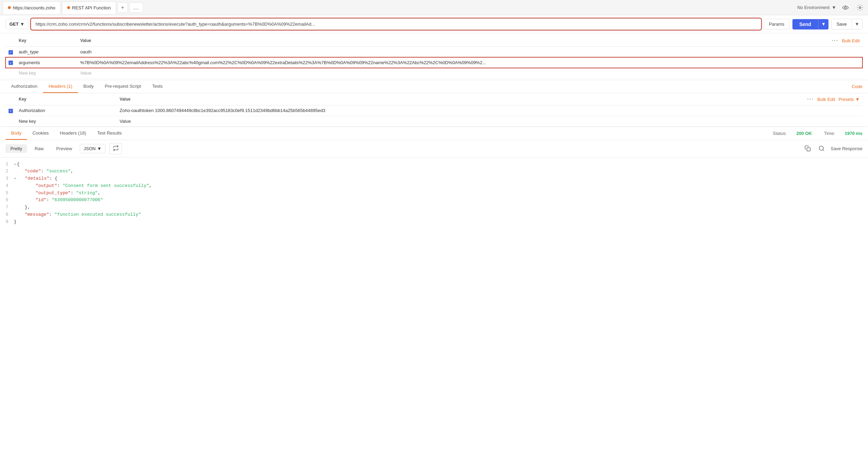 Image resolution: width=868 pixels, height=463 pixels. I want to click on format-selector: JSON ▼, so click(93, 148).